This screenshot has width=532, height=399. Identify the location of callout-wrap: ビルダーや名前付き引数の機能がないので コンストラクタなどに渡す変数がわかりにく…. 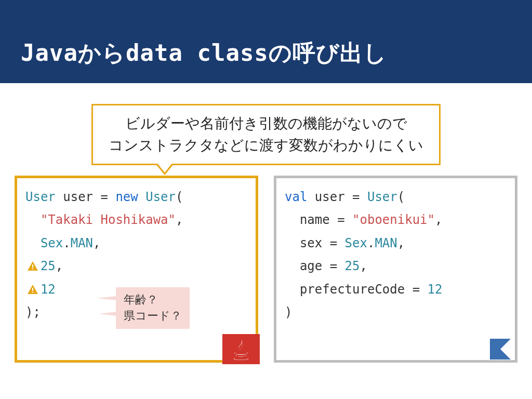
(266, 135).